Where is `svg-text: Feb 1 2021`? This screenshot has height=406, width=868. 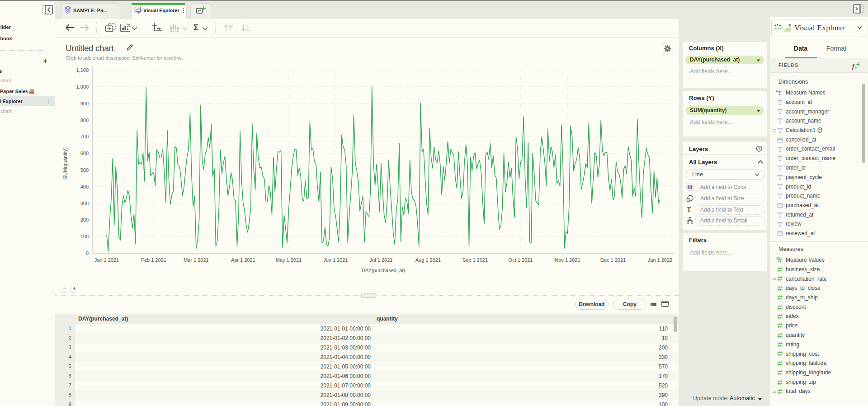
svg-text: Feb 1 2021 is located at coordinates (154, 260).